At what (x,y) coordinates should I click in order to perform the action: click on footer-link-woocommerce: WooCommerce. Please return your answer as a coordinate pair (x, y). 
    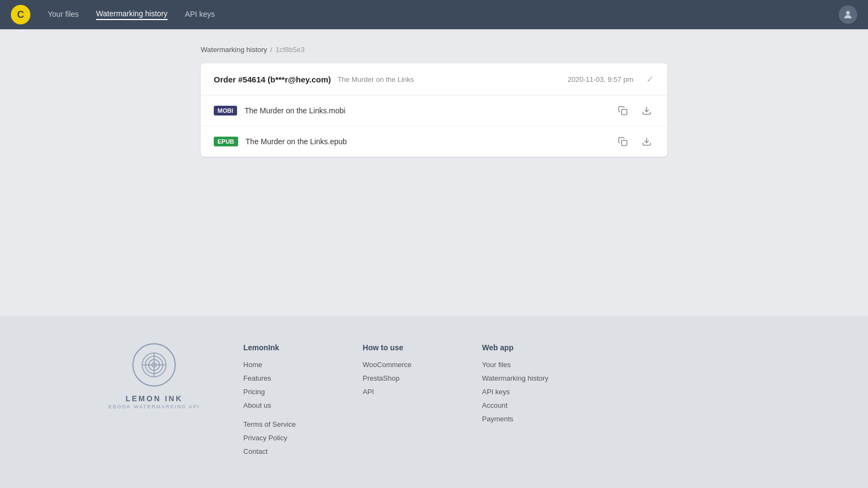
    Looking at the image, I should click on (401, 364).